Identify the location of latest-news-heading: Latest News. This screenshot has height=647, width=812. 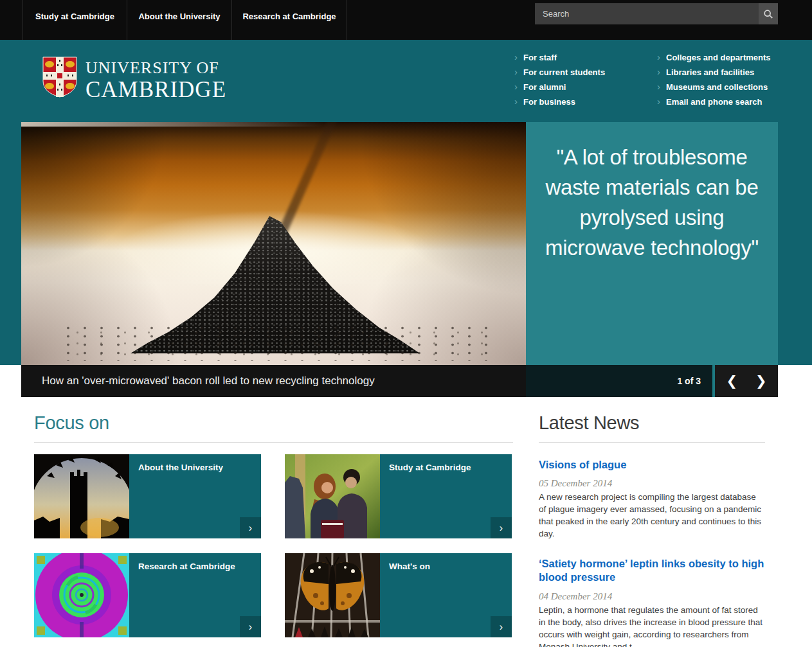
(652, 423).